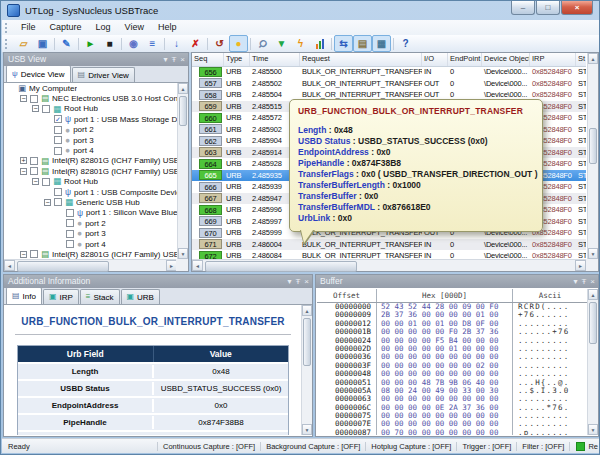 Image resolution: width=600 pixels, height=455 pixels. Describe the element at coordinates (523, 8) in the screenshot. I see `minimize-button: –` at that location.